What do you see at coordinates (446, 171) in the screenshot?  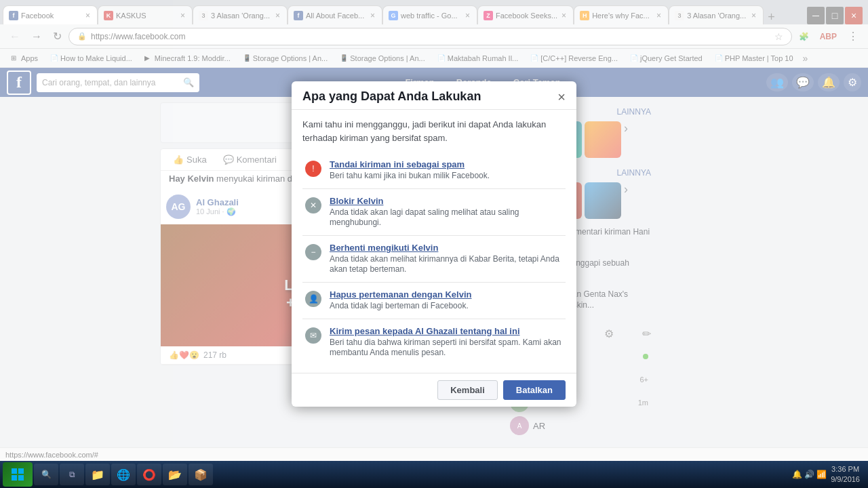 I see `spam-option-content: Tandai kiriman ini sebagai spam Beri tah…` at bounding box center [446, 171].